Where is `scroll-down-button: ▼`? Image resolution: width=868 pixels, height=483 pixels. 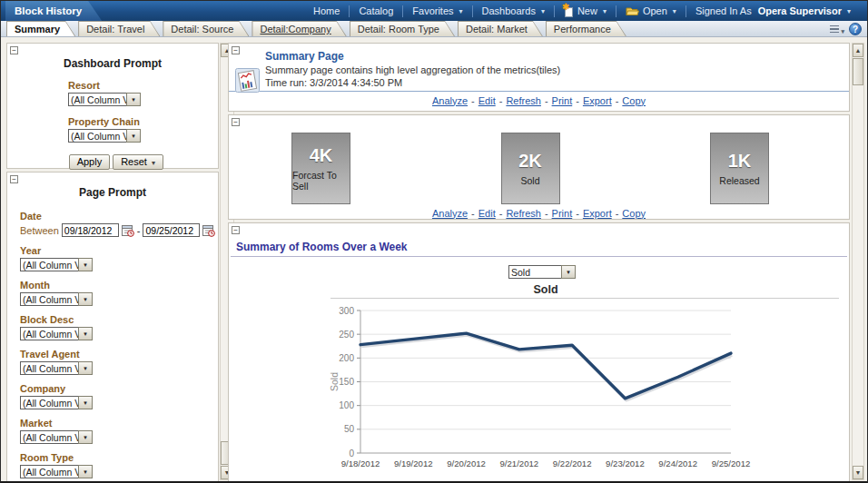
scroll-down-button: ▼ is located at coordinates (858, 472).